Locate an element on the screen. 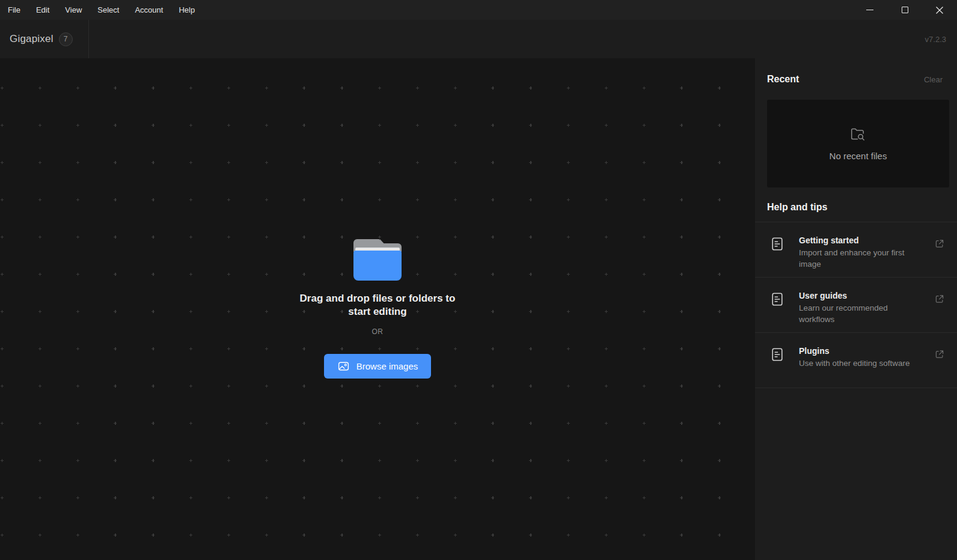  menu-file: File is located at coordinates (18, 10).